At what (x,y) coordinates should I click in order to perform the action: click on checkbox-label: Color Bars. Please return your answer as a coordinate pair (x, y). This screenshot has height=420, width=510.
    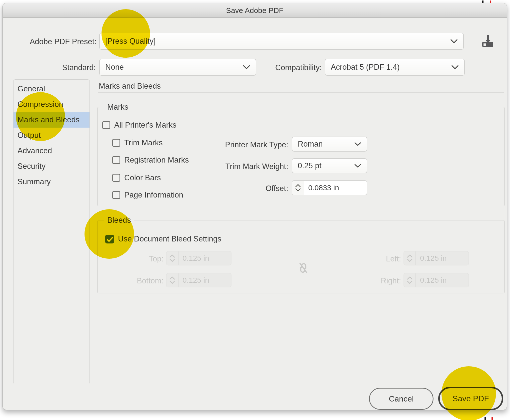
    Looking at the image, I should click on (142, 178).